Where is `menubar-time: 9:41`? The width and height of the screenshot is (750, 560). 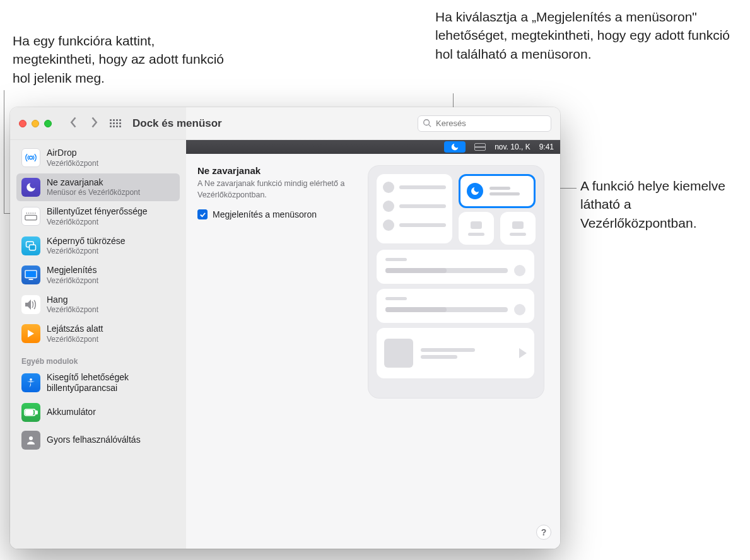
menubar-time: 9:41 is located at coordinates (546, 147).